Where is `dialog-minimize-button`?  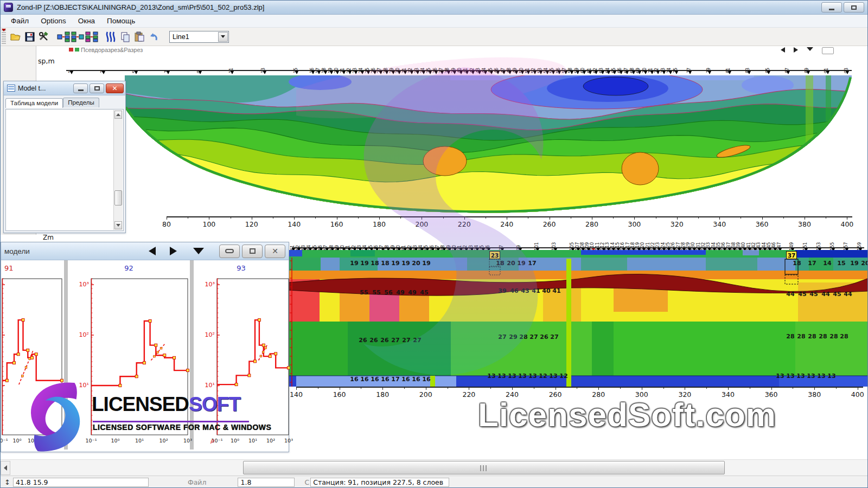 dialog-minimize-button is located at coordinates (80, 88).